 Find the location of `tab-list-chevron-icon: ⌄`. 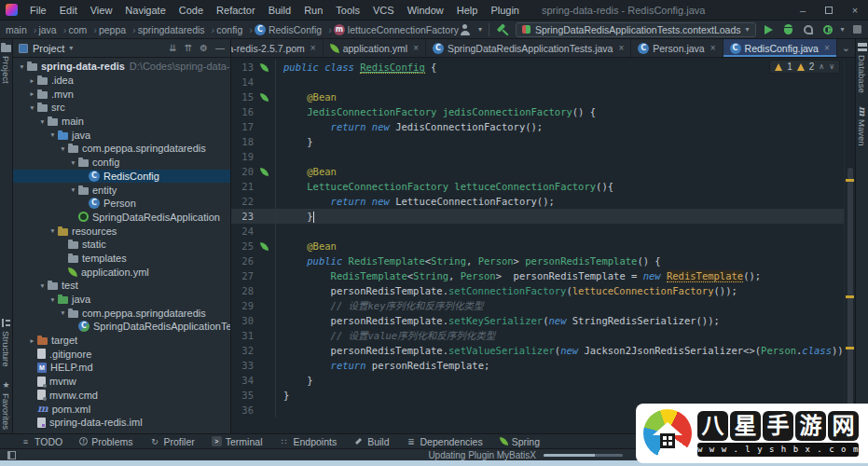

tab-list-chevron-icon: ⌄ is located at coordinates (847, 48).